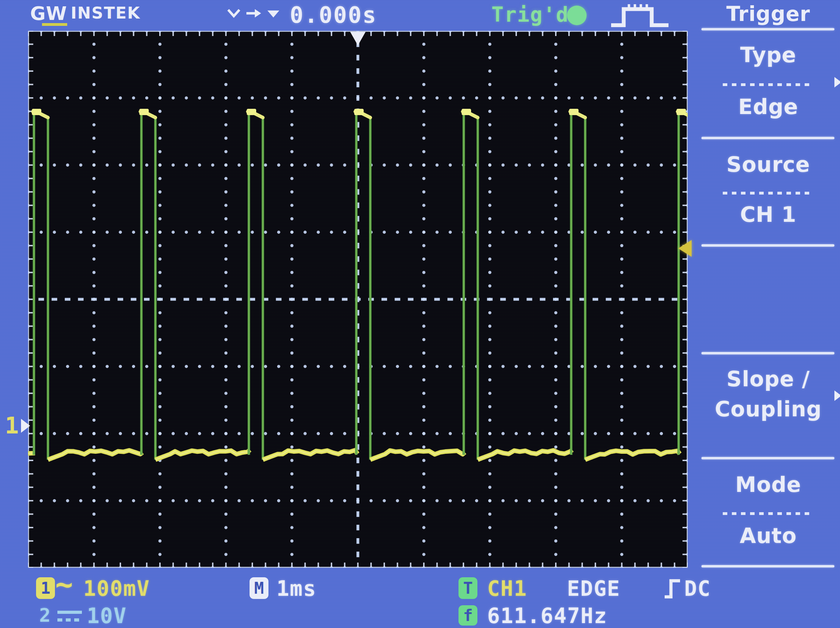 This screenshot has width=840, height=628. Describe the element at coordinates (273, 13) in the screenshot. I see `triangle-down-icon` at that location.